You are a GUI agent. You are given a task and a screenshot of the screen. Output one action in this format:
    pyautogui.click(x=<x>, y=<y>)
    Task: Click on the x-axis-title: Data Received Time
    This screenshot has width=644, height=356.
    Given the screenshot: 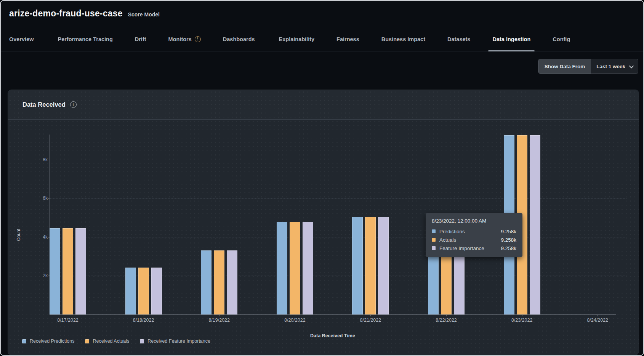 What is the action you would take?
    pyautogui.click(x=333, y=336)
    